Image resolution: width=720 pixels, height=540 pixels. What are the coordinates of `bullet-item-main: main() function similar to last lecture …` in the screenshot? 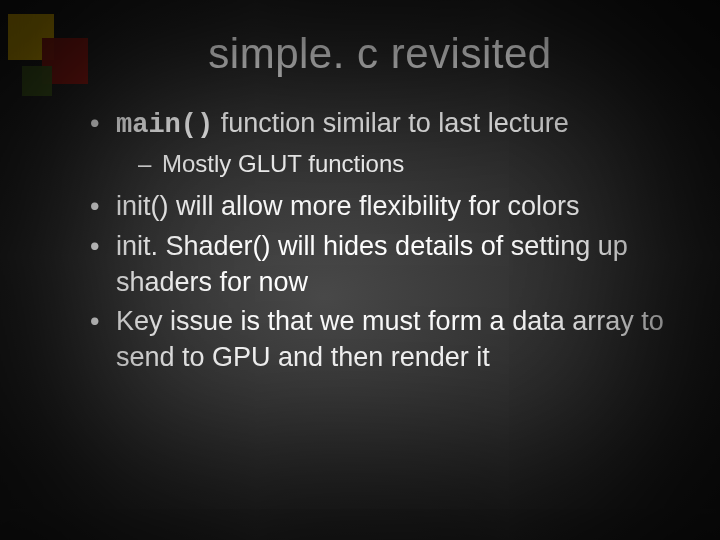 It's located at (380, 142).